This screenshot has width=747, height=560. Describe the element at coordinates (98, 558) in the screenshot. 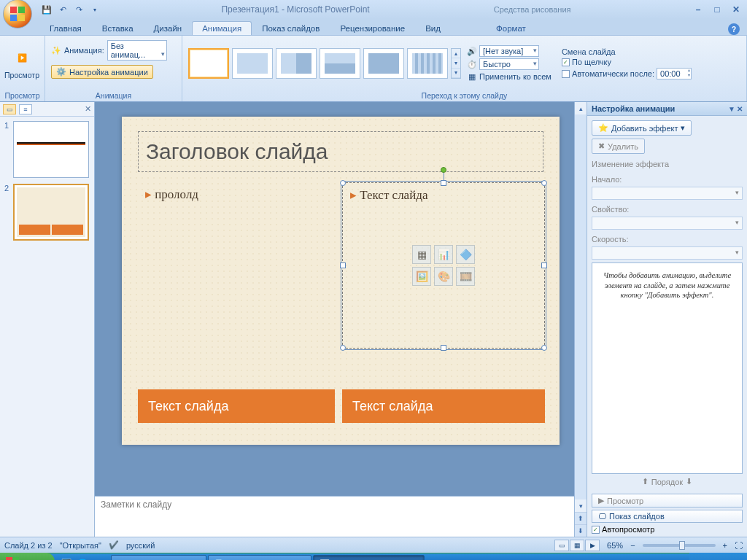

I see `explorer-icon: 📁` at that location.